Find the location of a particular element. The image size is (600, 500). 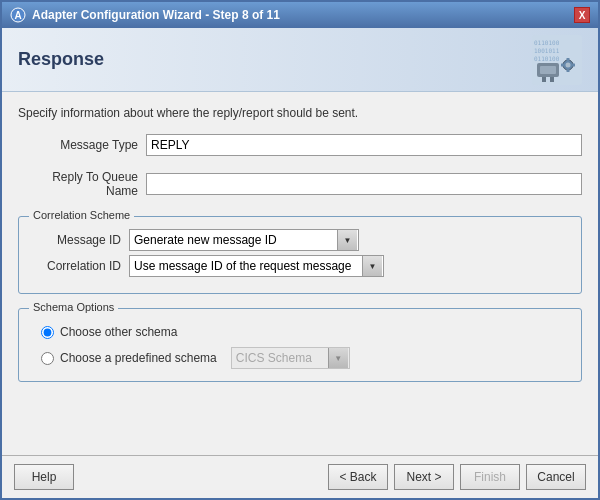

message-type-row: Message Type is located at coordinates (300, 145).